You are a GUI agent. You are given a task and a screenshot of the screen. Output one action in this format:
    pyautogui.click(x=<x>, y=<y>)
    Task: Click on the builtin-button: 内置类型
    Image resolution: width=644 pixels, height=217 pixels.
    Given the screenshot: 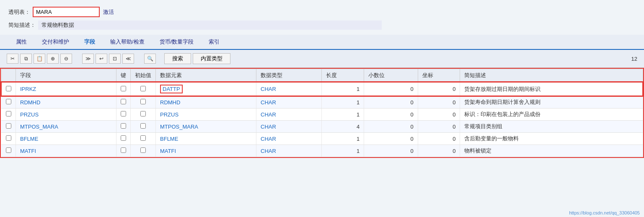 What is the action you would take?
    pyautogui.click(x=212, y=59)
    